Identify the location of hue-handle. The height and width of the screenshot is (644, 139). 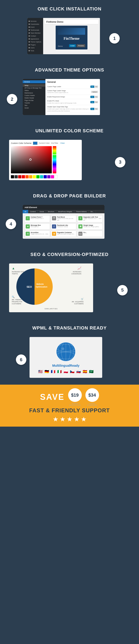
(54, 155).